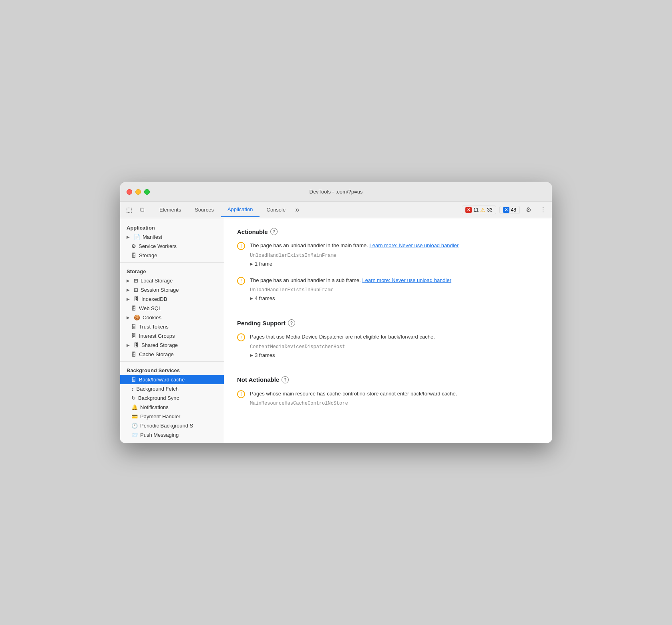 The image size is (672, 625). What do you see at coordinates (388, 380) in the screenshot?
I see `section-not-actionable-header: Not Actionable ?` at bounding box center [388, 380].